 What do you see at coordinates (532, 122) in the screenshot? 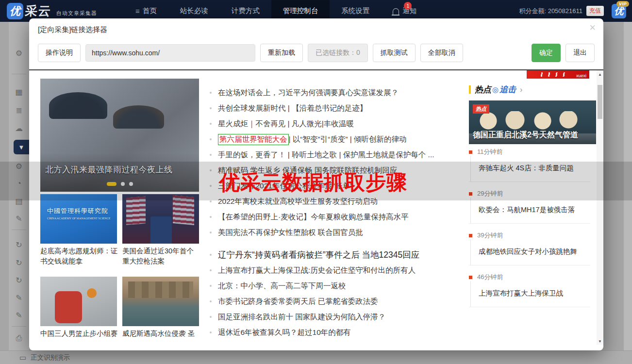
I see `hot-image: 热点 德国正重启北溪2号天然气管道` at bounding box center [532, 122].